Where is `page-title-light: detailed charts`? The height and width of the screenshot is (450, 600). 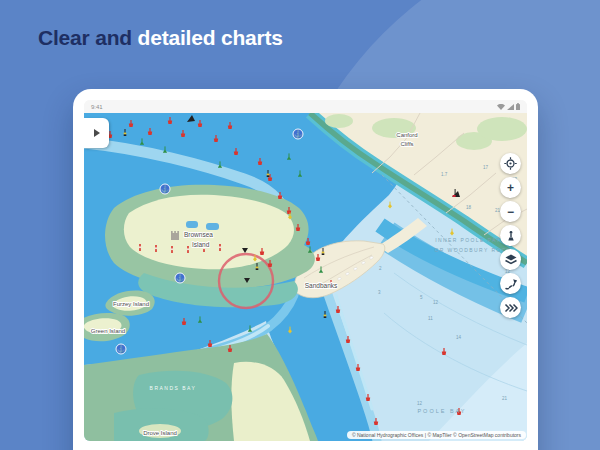
page-title-light: detailed charts is located at coordinates (210, 38).